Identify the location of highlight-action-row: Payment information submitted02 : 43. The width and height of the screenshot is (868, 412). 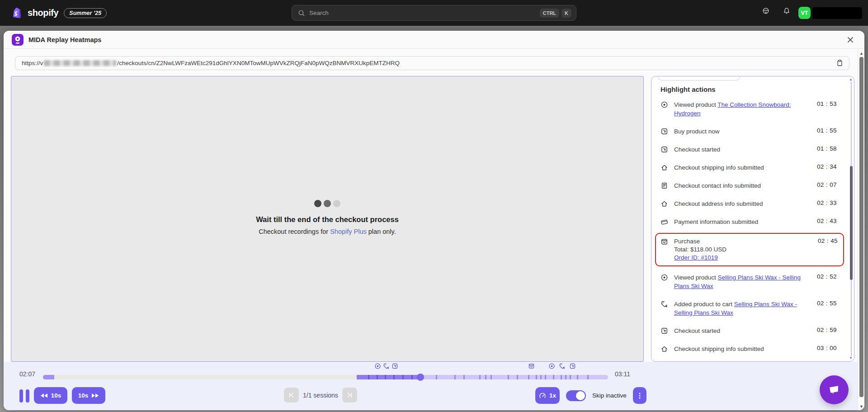
(749, 222).